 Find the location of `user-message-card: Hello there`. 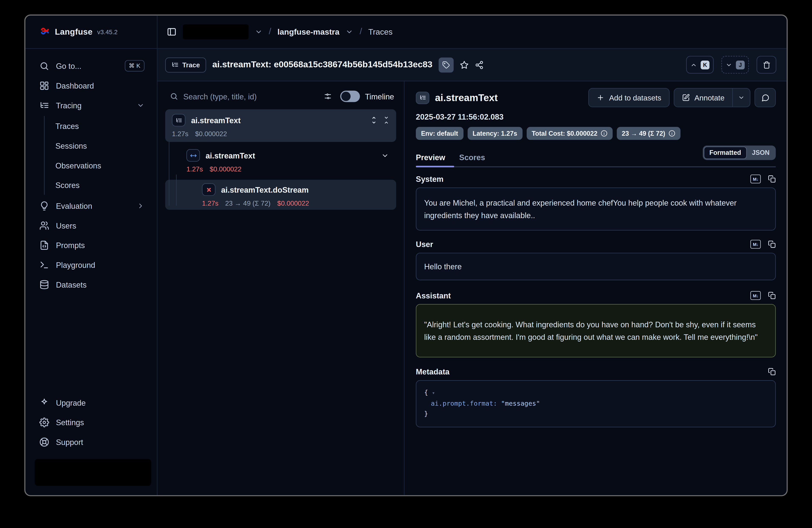

user-message-card: Hello there is located at coordinates (596, 267).